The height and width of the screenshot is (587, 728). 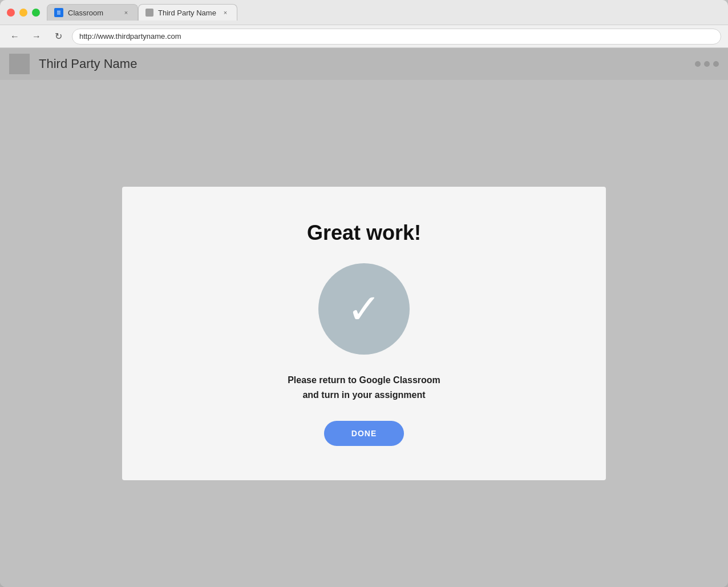 I want to click on address-bar, so click(x=397, y=37).